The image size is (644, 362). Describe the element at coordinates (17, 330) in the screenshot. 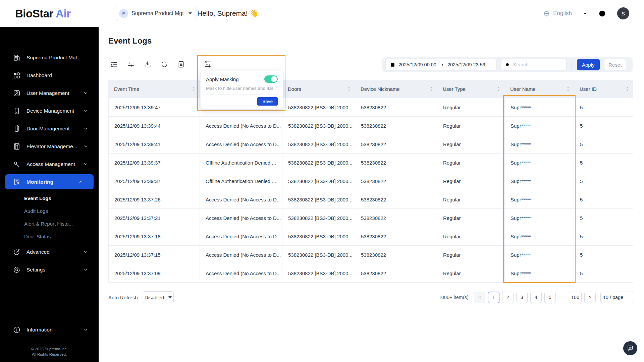

I see `info-icon` at that location.